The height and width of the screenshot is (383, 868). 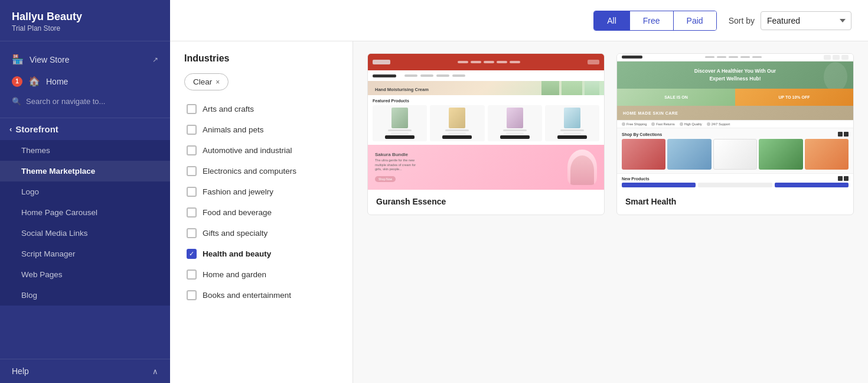 What do you see at coordinates (191, 254) in the screenshot?
I see `checkbox-health-beauty: ✓` at bounding box center [191, 254].